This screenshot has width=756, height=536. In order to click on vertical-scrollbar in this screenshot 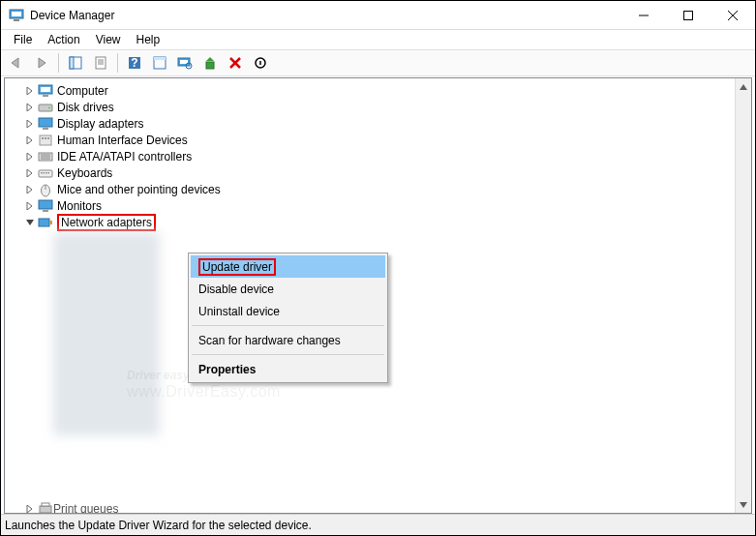, I will do `click(743, 296)`.